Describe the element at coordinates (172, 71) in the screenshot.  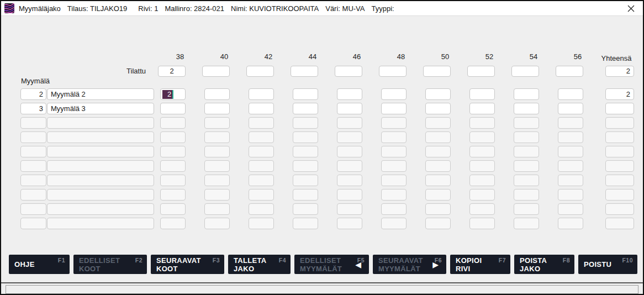
I see `tilattu-qty-cell-38: 2` at that location.